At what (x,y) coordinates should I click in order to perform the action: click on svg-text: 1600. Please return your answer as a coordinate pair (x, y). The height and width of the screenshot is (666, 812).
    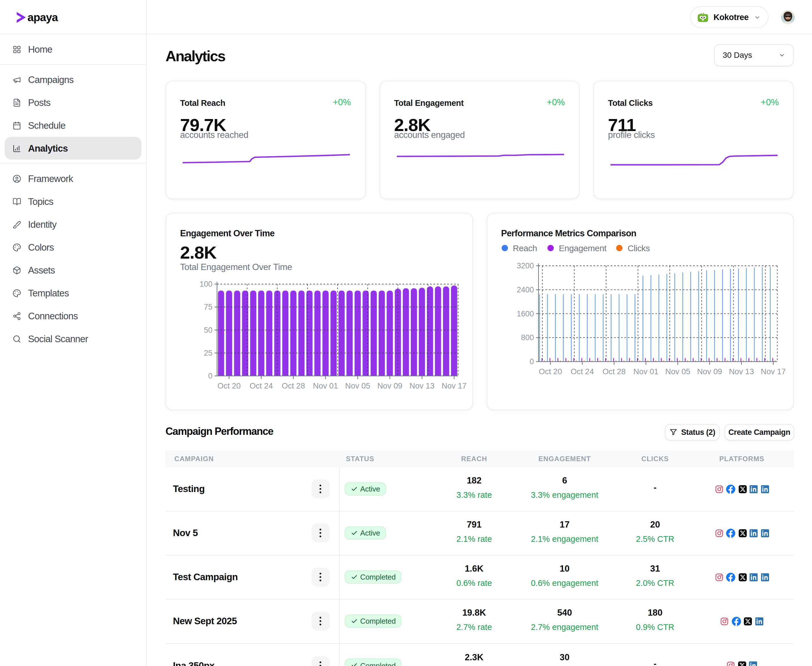
    Looking at the image, I should click on (525, 314).